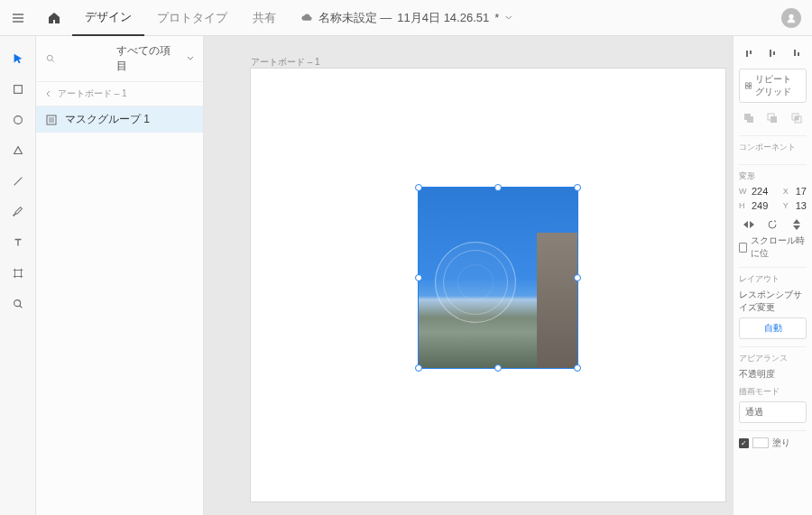 The image size is (812, 515). I want to click on topbar-left: デザイン プロトタイプ 共有, so click(144, 18).